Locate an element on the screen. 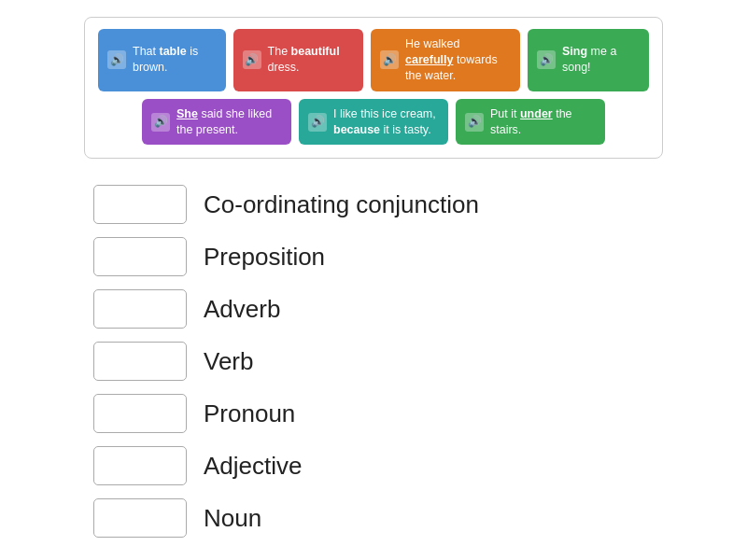 The width and height of the screenshot is (747, 560). card-text: Put it under the stairs. is located at coordinates (543, 122).